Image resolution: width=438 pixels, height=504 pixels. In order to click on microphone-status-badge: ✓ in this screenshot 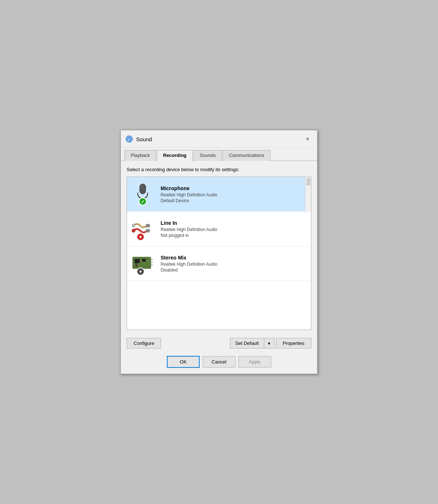, I will do `click(143, 201)`.